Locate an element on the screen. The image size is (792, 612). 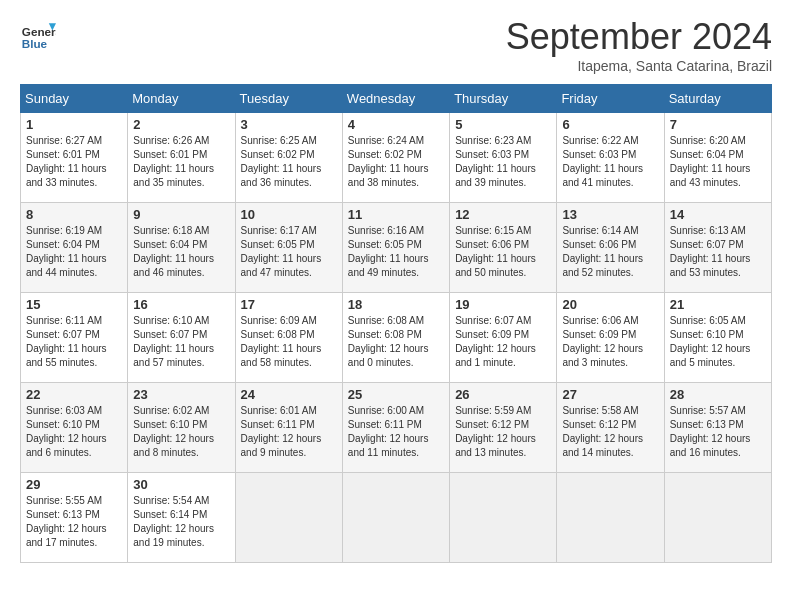
calendar-header: SundayMondayTuesdayWednesdayThursdayFrid… is located at coordinates (396, 99).